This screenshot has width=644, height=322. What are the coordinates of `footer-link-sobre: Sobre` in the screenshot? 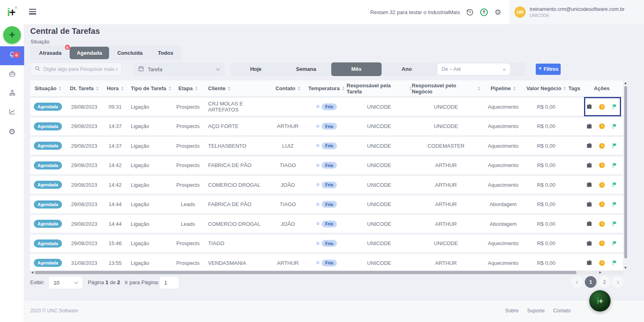 It's located at (512, 311).